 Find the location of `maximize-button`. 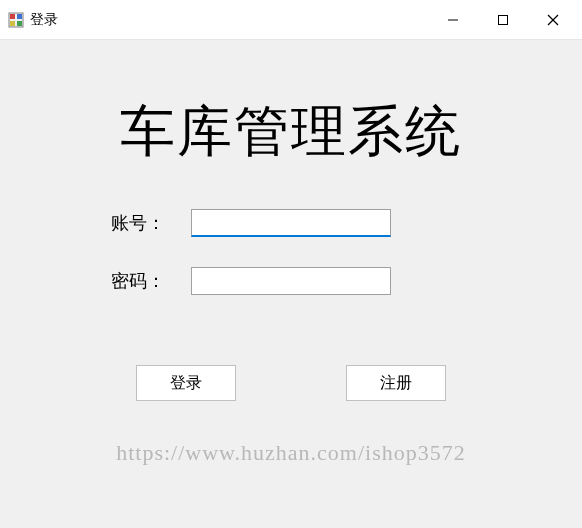

maximize-button is located at coordinates (503, 20).